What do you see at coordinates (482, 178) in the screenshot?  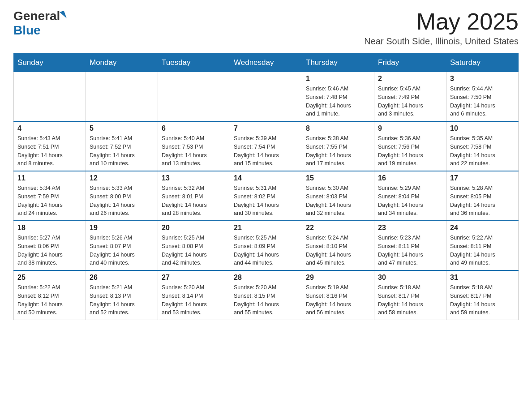 I see `day-number: 17` at bounding box center [482, 178].